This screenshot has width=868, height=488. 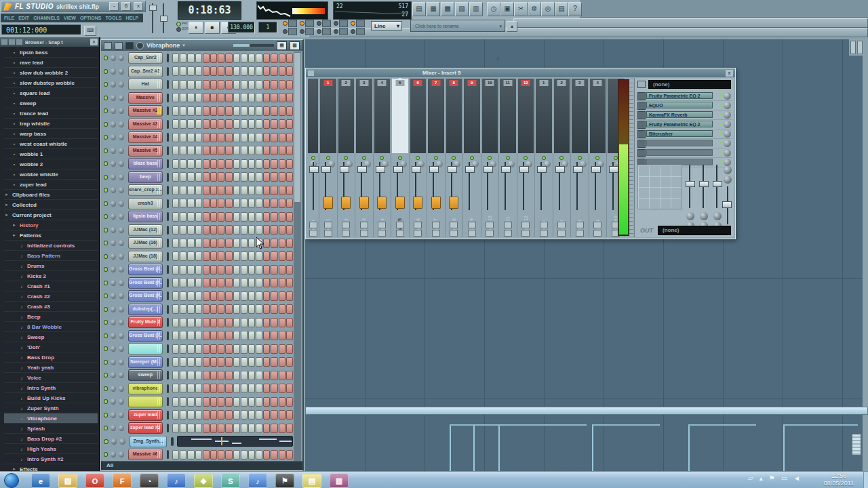 I want to click on browser-item-bass-drop-2: ♪Bass Drop #2, so click(x=51, y=439).